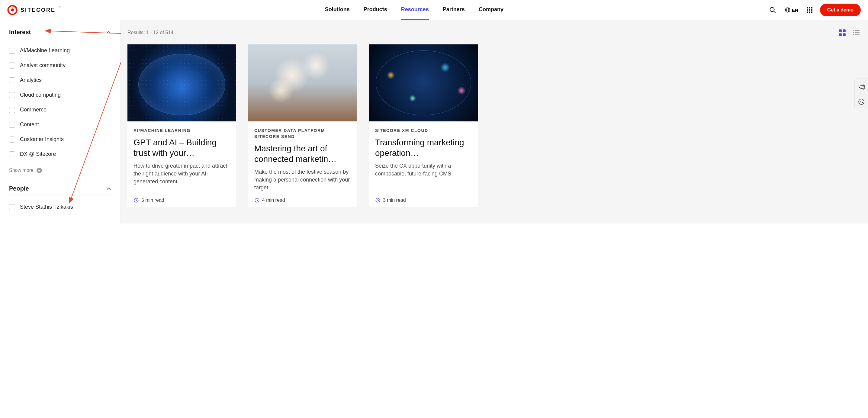 The image size is (868, 418). What do you see at coordinates (60, 125) in the screenshot?
I see `filter-option: Content` at bounding box center [60, 125].